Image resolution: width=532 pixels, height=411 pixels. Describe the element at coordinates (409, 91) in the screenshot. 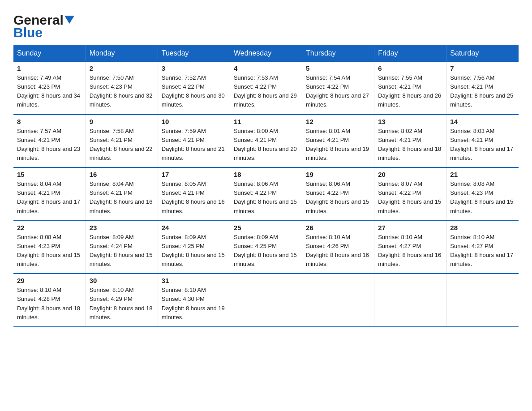

I see `day-info: Sunrise: 7:55 AMSunset: 4:21 PMDaylight:…` at that location.